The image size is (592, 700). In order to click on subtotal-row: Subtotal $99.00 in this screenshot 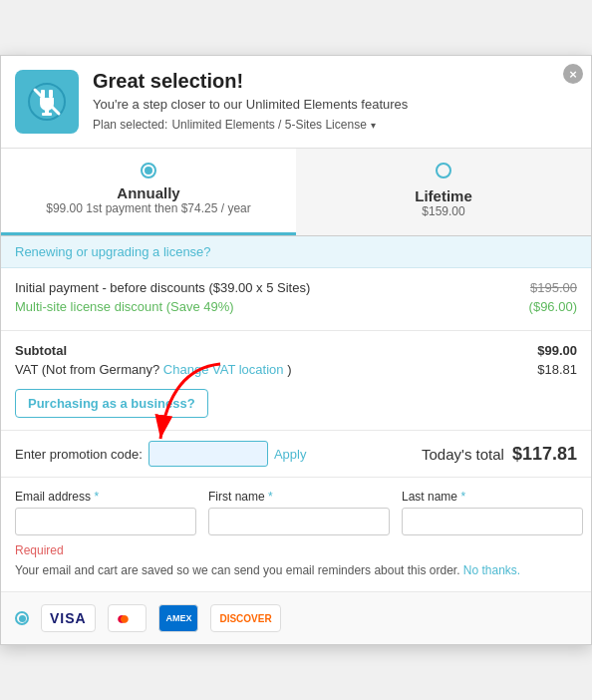, I will do `click(296, 351)`.